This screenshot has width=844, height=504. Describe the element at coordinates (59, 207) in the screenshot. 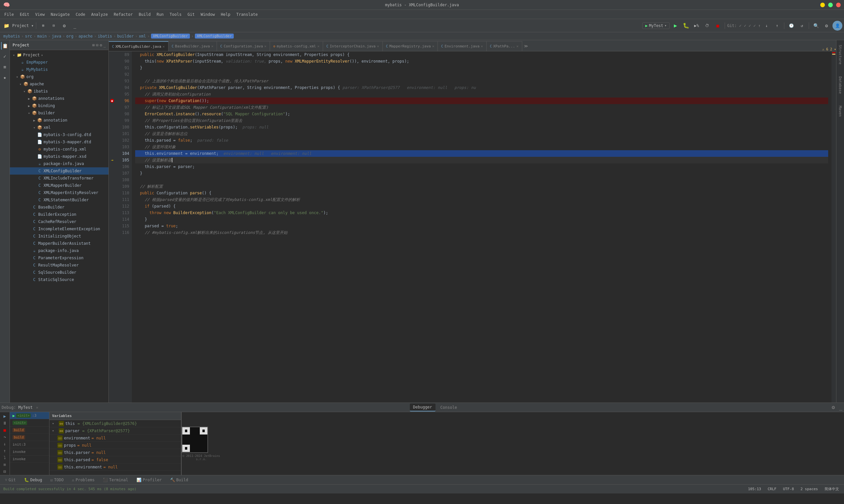

I see `tree-item-basebuilder: C BaseBuilder` at that location.